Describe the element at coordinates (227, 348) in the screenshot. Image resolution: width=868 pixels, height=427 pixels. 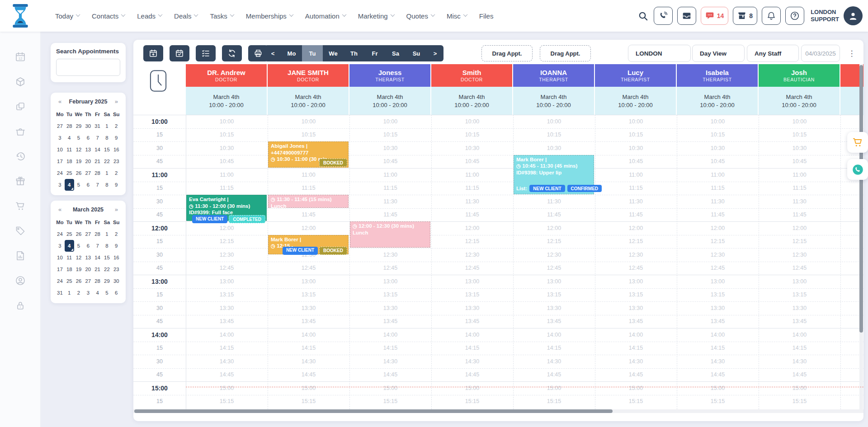
I see `time-slot: 14:15` at that location.